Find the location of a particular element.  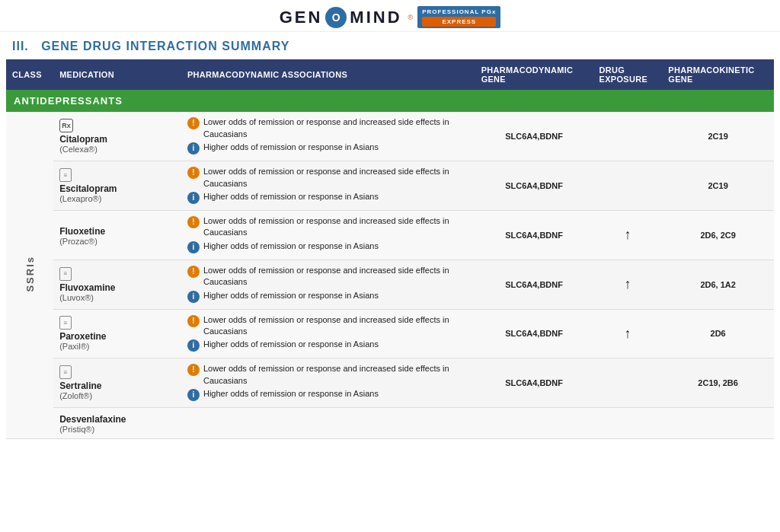

med-name: Escitalopram is located at coordinates (117, 189).